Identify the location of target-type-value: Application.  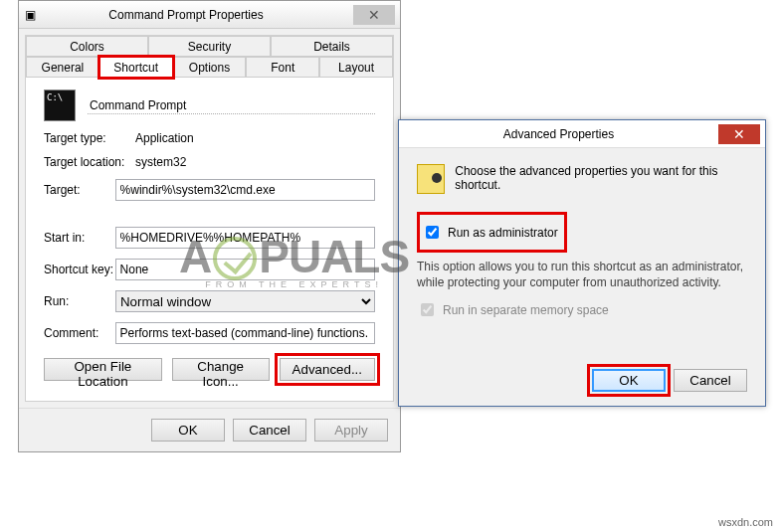
(255, 138).